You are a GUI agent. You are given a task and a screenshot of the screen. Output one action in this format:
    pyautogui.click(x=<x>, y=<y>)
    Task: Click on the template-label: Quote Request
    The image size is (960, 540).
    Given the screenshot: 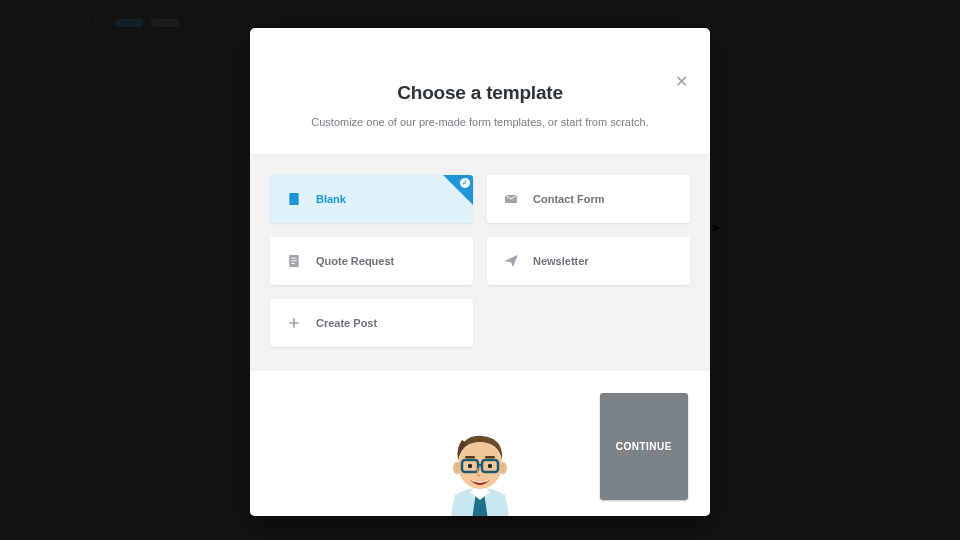 What is the action you would take?
    pyautogui.click(x=355, y=261)
    